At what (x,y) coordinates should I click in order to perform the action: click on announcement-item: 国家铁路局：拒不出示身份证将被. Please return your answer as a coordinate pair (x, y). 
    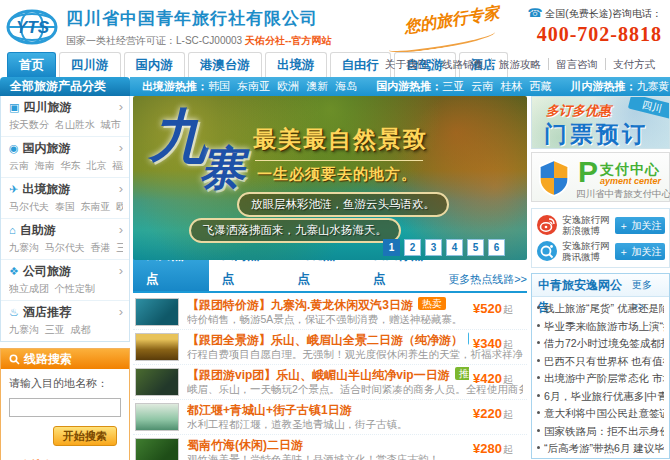
    Looking at the image, I should click on (600, 432).